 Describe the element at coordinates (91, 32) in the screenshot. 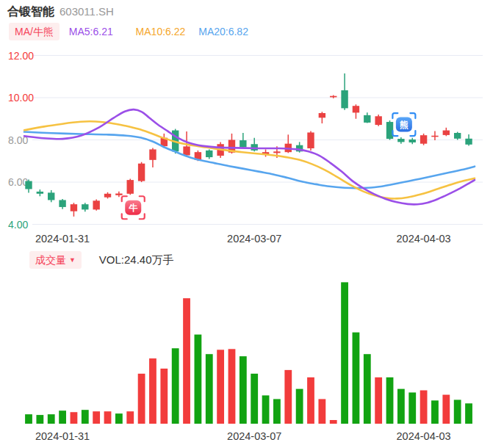

I see `ma5-label: MA5:6.21` at that location.